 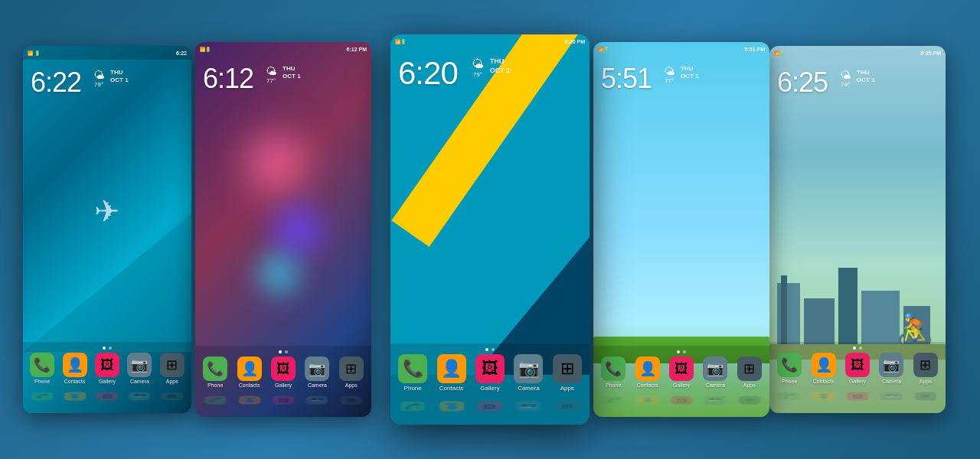 I want to click on phone-5-app-contacts: 👤 Contacts, so click(x=824, y=369).